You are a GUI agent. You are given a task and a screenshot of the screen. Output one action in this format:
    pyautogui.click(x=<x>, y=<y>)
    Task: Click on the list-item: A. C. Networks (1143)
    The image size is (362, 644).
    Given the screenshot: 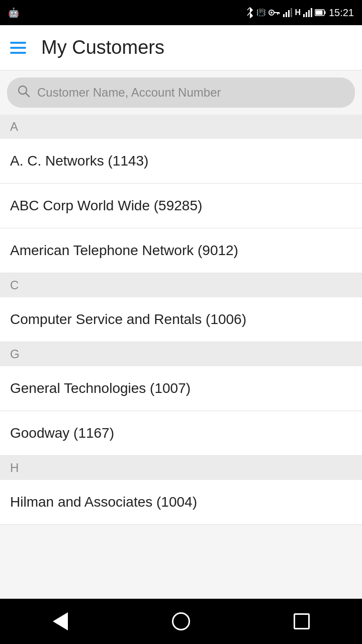 What is the action you would take?
    pyautogui.click(x=181, y=161)
    